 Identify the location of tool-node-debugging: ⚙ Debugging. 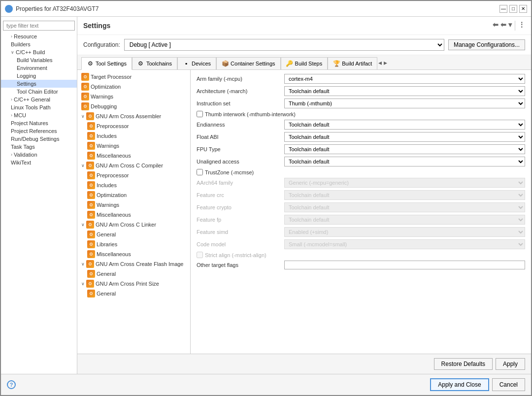
(134, 106).